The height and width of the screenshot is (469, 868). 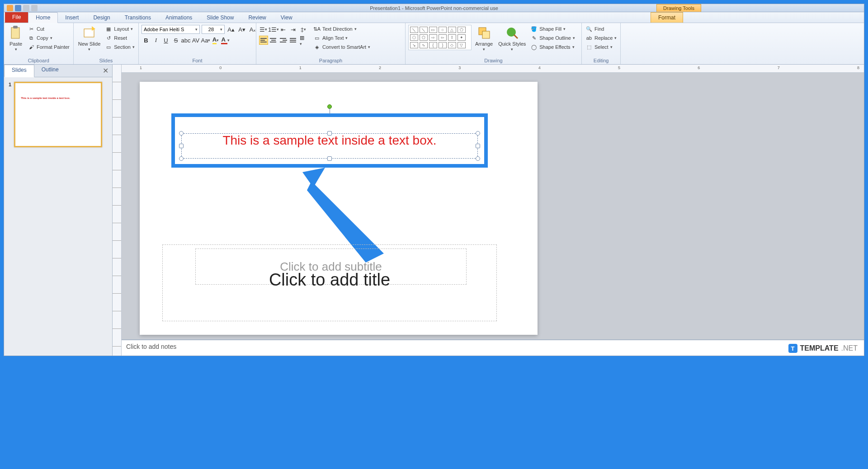 I want to click on group-drawing: ＼＼▭○△⬠ ⬡⬠⇨⇦⇧✦ ↘∿{}◇▽ Arrange▾ Quick Styl…, so click(x=494, y=43).